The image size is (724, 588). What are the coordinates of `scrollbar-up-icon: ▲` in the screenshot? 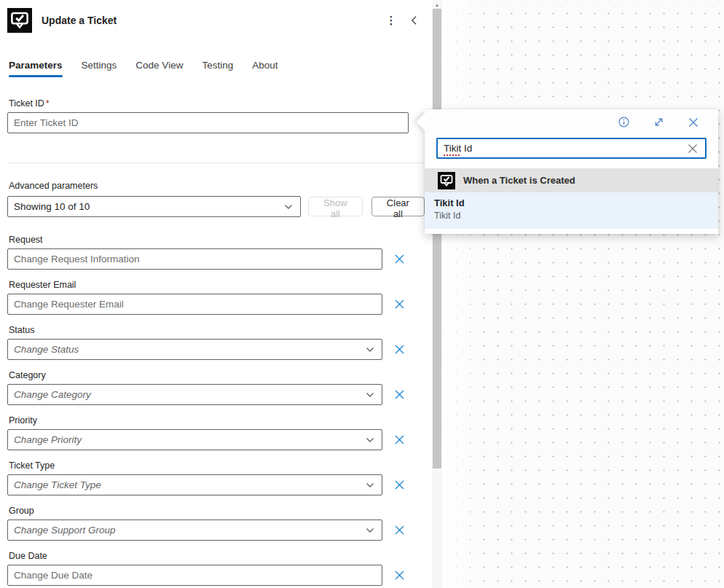 It's located at (437, 4).